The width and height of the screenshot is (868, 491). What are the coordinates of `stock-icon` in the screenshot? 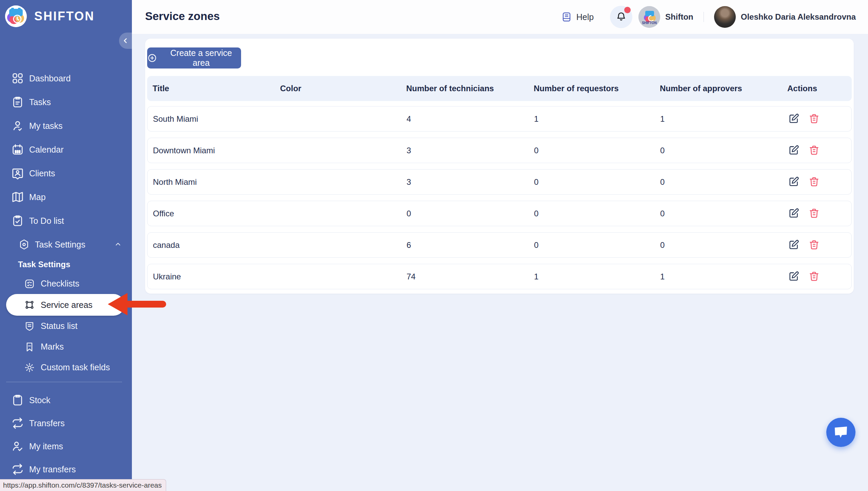 It's located at (18, 400).